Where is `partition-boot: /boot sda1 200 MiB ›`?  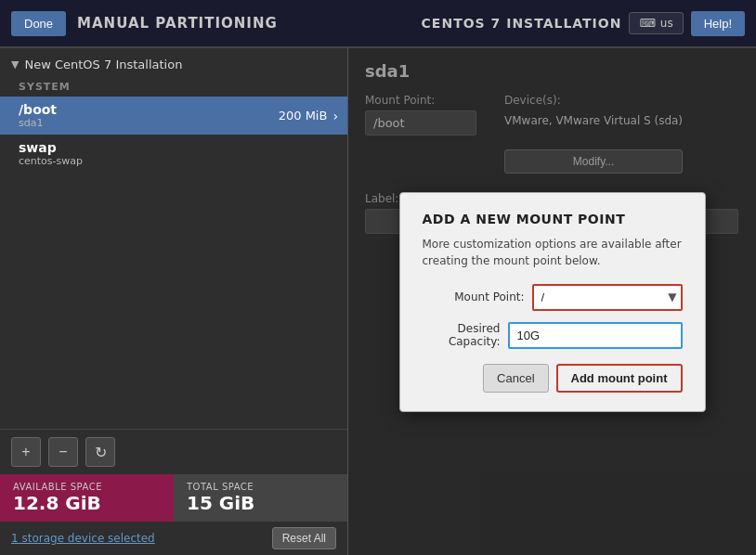
partition-boot: /boot sda1 200 MiB › is located at coordinates (174, 115).